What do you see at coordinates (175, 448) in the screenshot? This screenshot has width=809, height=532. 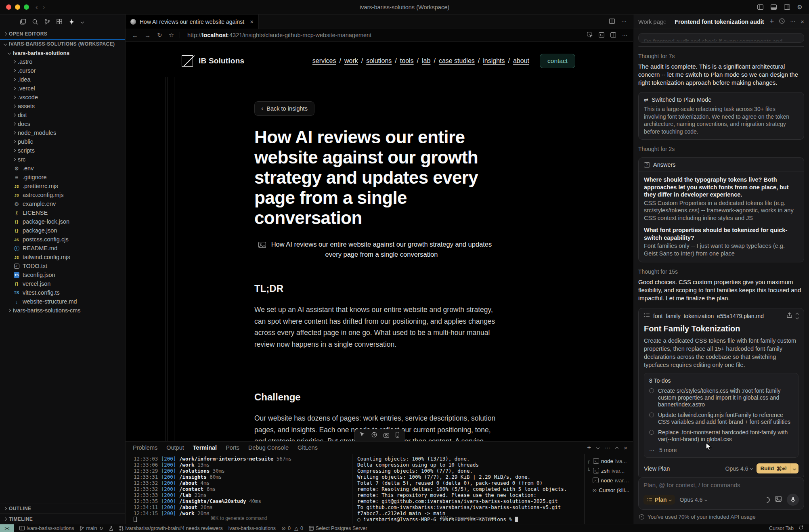 I see `panel-tab: Output` at bounding box center [175, 448].